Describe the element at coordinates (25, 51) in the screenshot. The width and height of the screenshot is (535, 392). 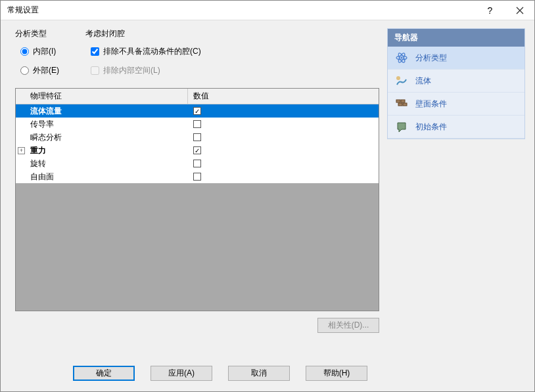
I see `radio-internal-input` at that location.